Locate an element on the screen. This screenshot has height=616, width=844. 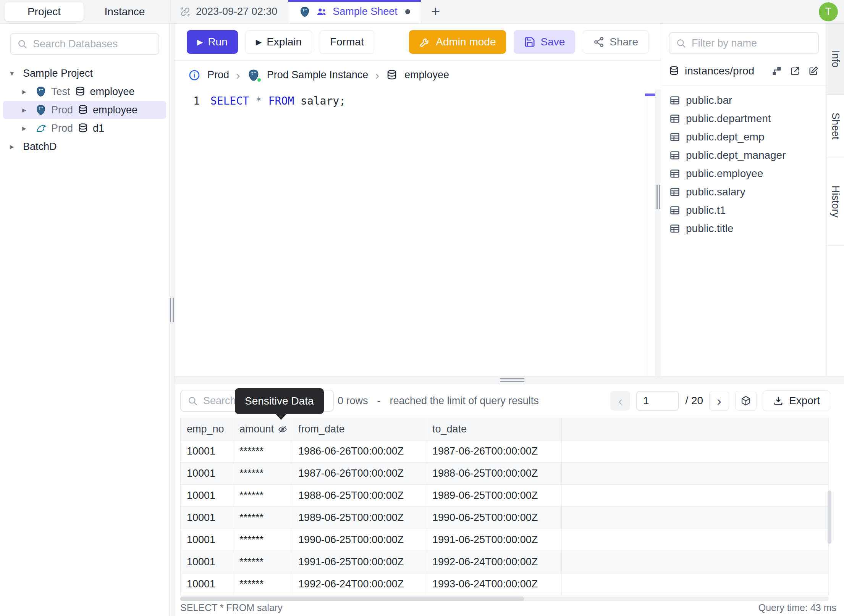
table-list-item: public.title is located at coordinates (744, 229).